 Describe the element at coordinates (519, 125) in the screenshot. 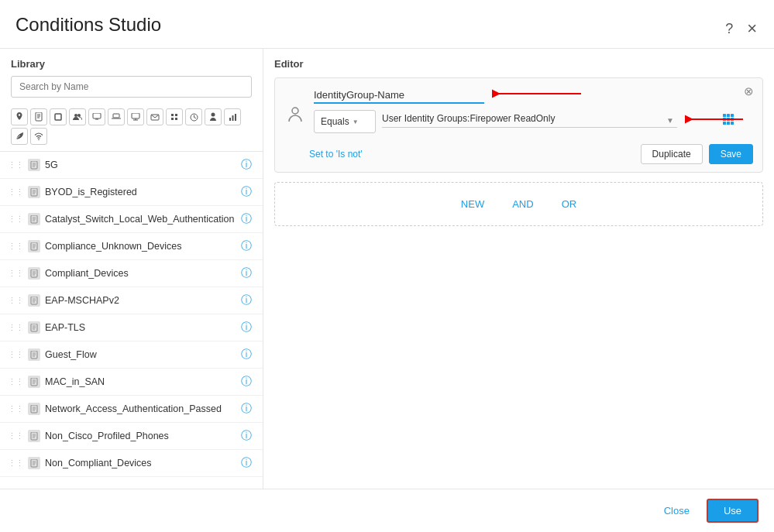

I see `condition-card: ⊗` at that location.